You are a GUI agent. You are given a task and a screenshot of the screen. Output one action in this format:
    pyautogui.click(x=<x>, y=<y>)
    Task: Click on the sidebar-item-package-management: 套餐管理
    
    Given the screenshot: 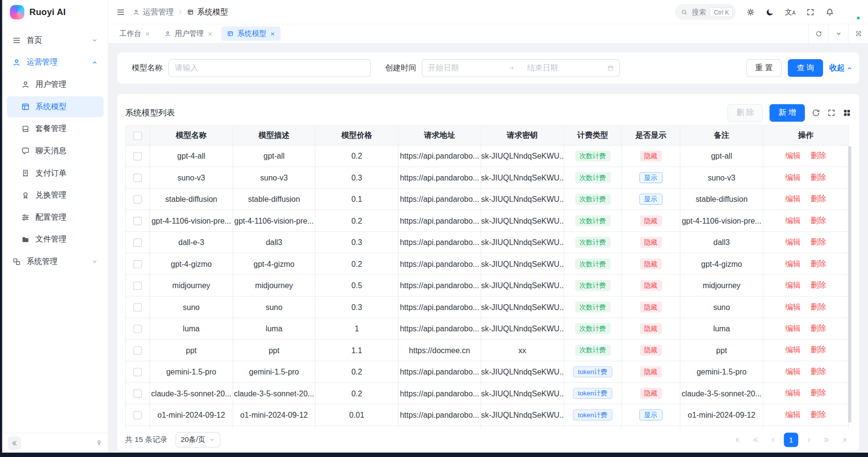 What is the action you would take?
    pyautogui.click(x=55, y=129)
    